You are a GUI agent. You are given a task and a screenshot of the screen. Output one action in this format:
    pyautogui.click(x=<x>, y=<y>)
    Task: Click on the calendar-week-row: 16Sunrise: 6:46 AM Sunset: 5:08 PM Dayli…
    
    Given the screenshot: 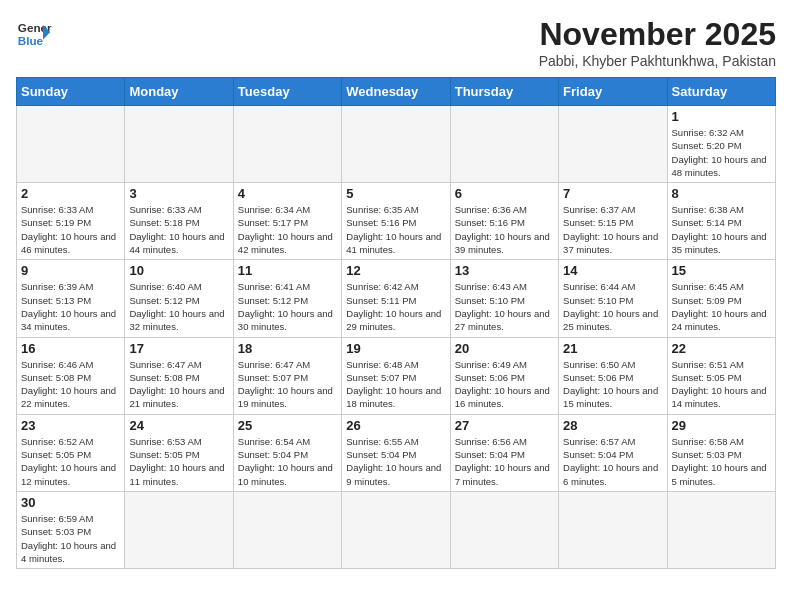 What is the action you would take?
    pyautogui.click(x=396, y=376)
    